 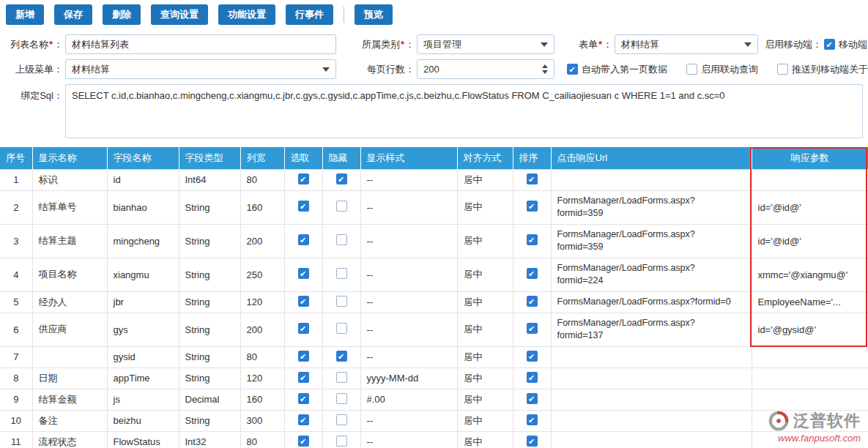 What do you see at coordinates (434, 420) in the screenshot?
I see `table-row: 10 备注 beizhu String 300 -- 居中` at bounding box center [434, 420].